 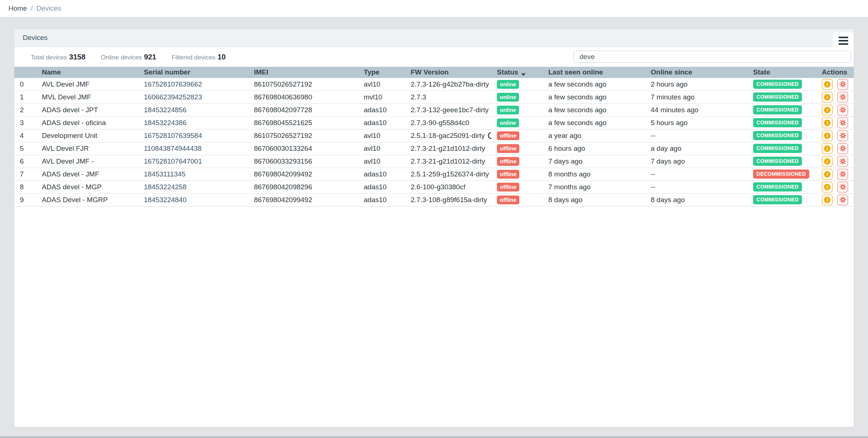 I want to click on serial-number-link: 110843874944438, so click(x=172, y=148).